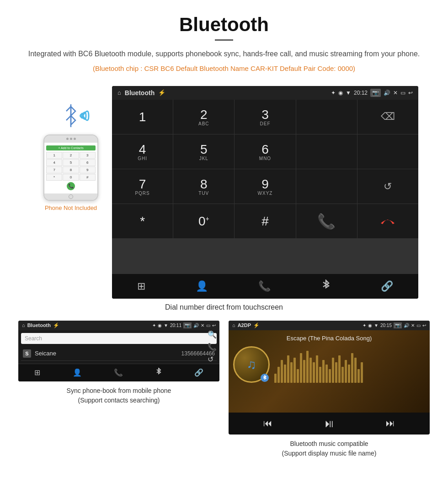 The height and width of the screenshot is (499, 448). I want to click on key-sub: JKL, so click(204, 158).